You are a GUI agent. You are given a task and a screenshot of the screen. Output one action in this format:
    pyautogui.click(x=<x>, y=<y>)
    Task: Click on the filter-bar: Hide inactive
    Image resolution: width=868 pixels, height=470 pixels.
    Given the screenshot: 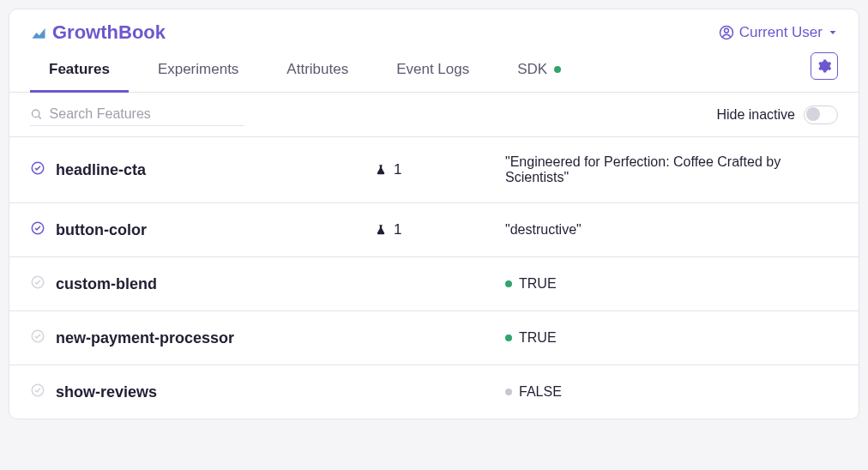 What is the action you would take?
    pyautogui.click(x=434, y=115)
    